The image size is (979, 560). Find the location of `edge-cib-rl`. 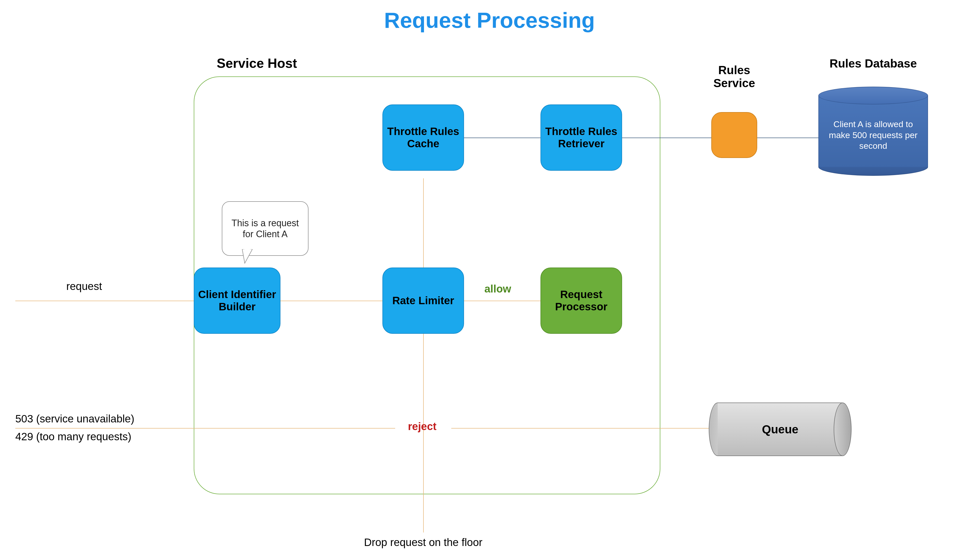

edge-cib-rl is located at coordinates (332, 301).